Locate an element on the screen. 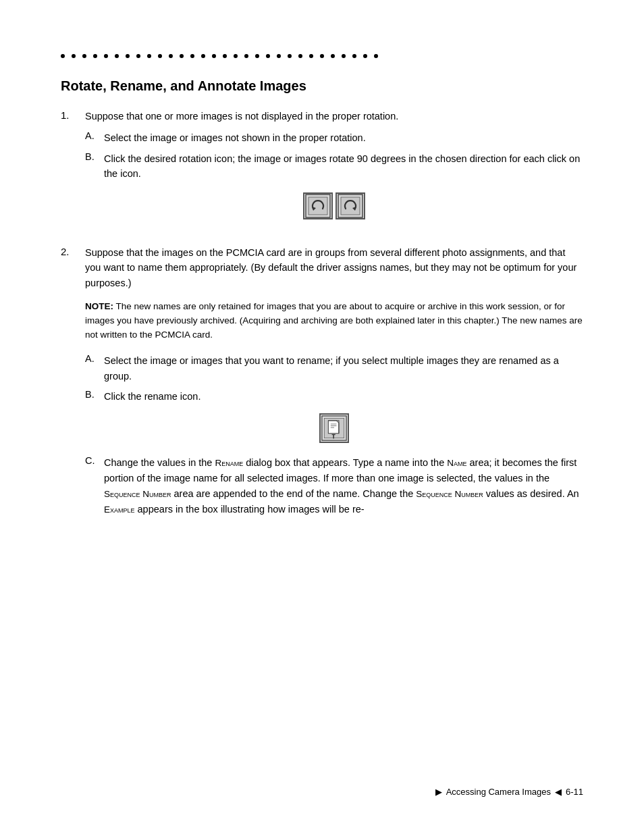 The width and height of the screenshot is (644, 834). alpha-item-2b: B. Click the rename icon. is located at coordinates (334, 396).